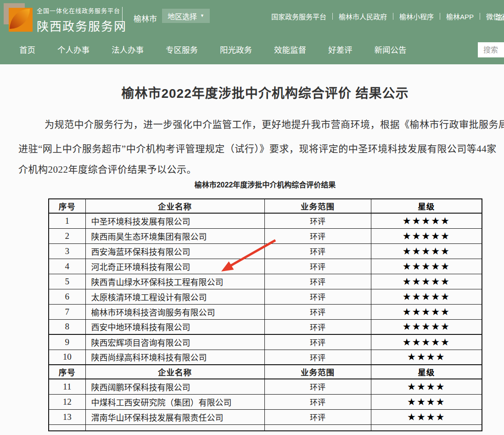 The width and height of the screenshot is (504, 435). What do you see at coordinates (67, 220) in the screenshot?
I see `row-number: 1` at bounding box center [67, 220].